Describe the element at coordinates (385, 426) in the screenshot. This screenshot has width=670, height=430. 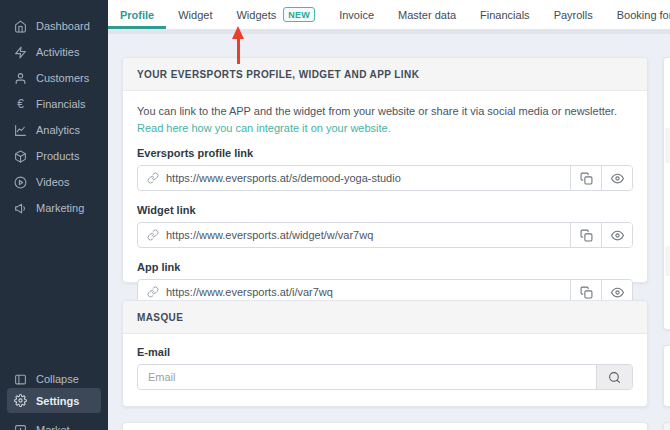
I see `next-card-partial` at that location.